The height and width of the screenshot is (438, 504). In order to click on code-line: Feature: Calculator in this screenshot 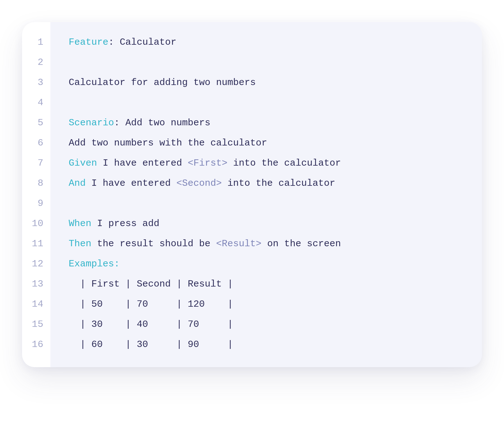, I will do `click(269, 42)`.